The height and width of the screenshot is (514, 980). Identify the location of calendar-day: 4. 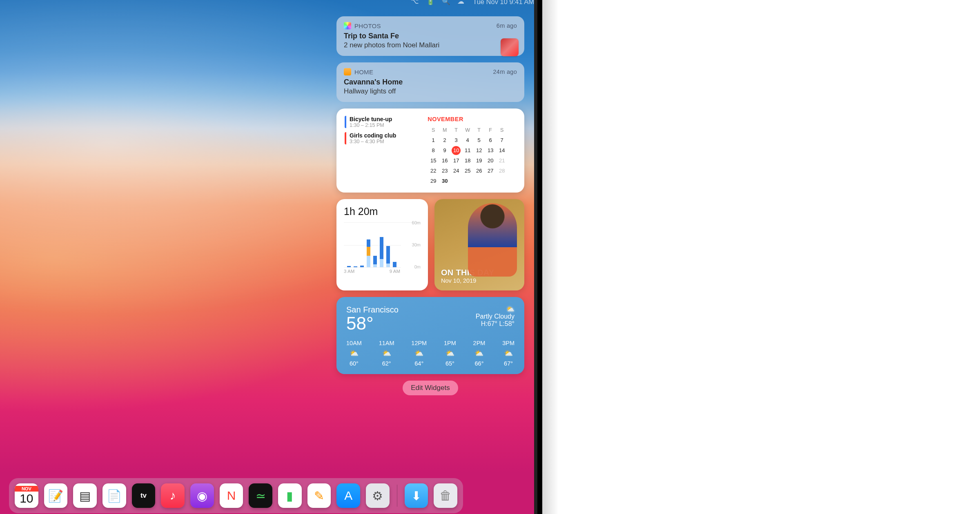
(468, 140).